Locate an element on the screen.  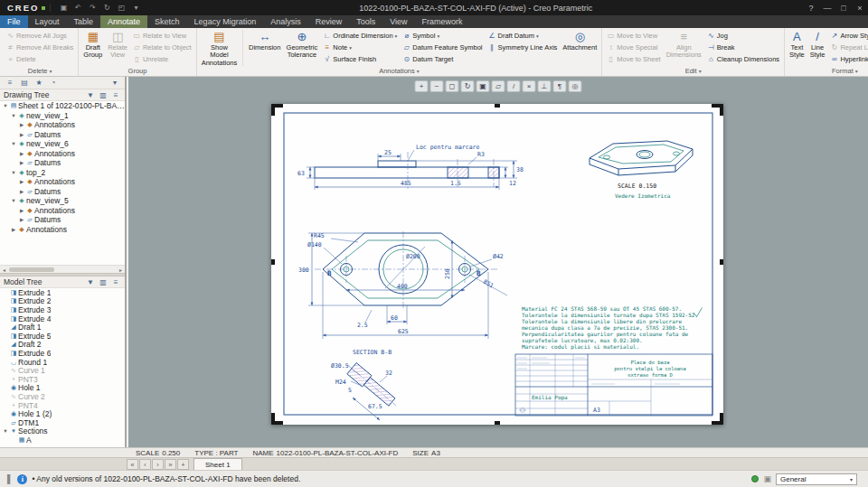
draft-datum-button: ∠Draft Datum▾ is located at coordinates (523, 36).